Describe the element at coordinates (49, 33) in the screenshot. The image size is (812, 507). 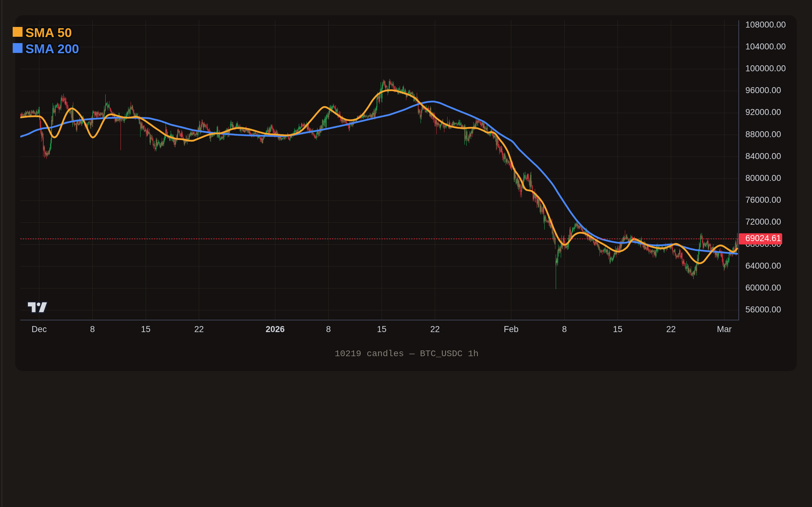
I see `svg-text: SMA 50` at that location.